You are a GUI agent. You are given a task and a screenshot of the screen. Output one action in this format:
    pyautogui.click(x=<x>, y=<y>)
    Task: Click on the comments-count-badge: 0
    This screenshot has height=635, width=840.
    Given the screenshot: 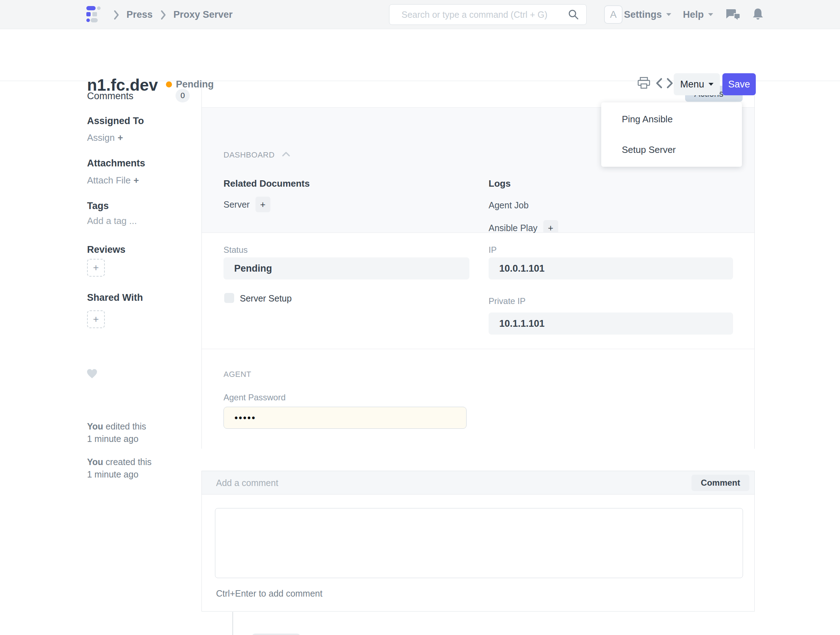 What is the action you would take?
    pyautogui.click(x=183, y=96)
    